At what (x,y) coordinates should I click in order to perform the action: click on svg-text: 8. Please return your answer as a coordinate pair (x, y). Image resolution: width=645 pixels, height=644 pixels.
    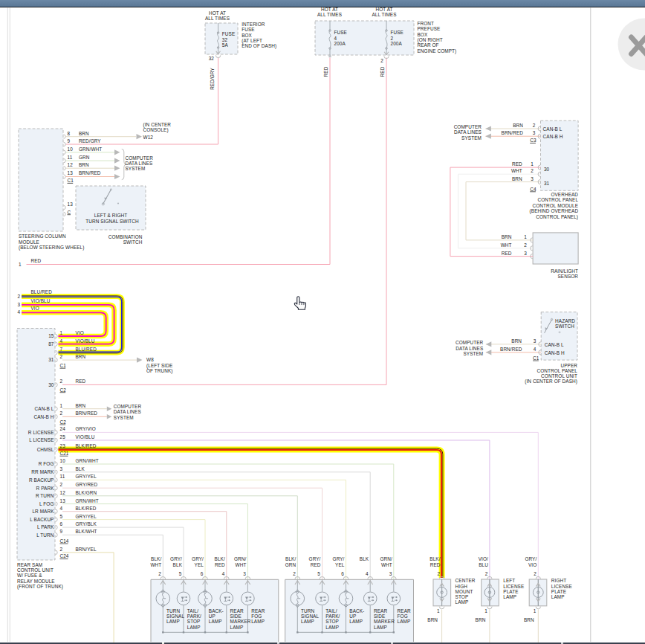
    Looking at the image, I should click on (69, 134).